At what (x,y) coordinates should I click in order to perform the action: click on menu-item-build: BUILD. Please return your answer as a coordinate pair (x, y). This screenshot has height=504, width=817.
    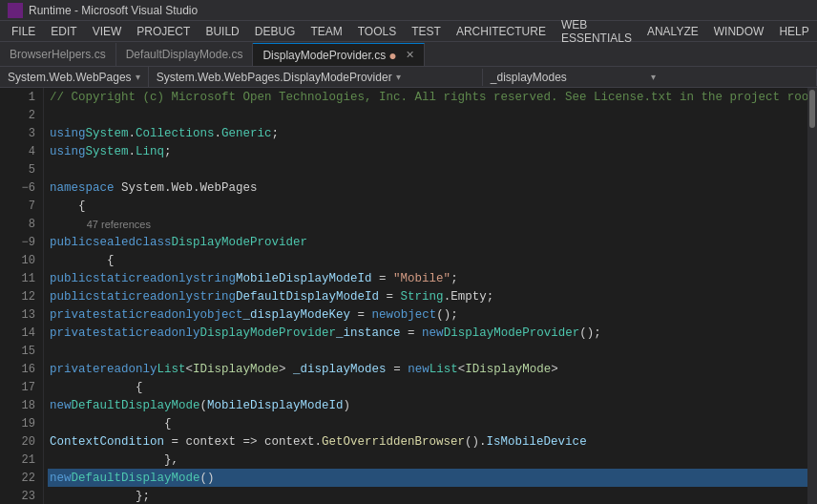
    Looking at the image, I should click on (221, 32).